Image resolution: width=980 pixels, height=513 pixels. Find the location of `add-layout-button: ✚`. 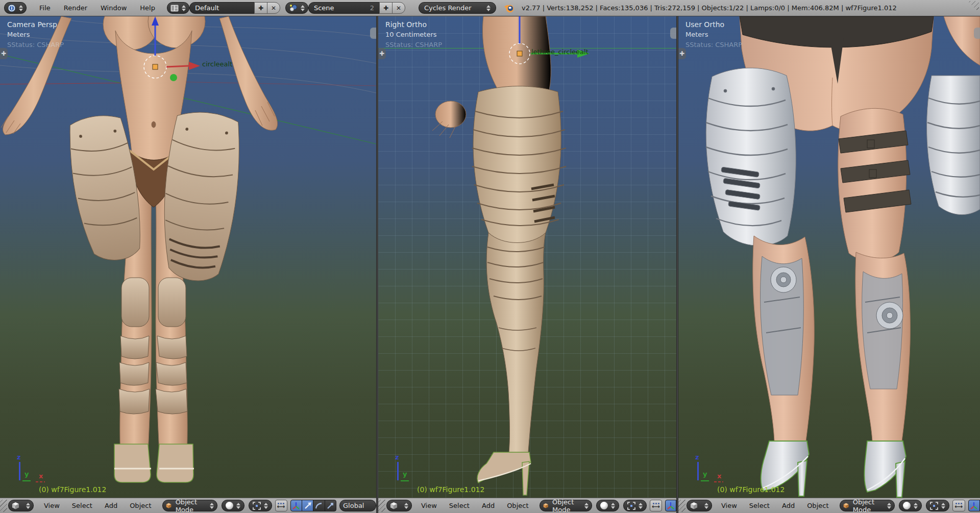

add-layout-button: ✚ is located at coordinates (261, 8).